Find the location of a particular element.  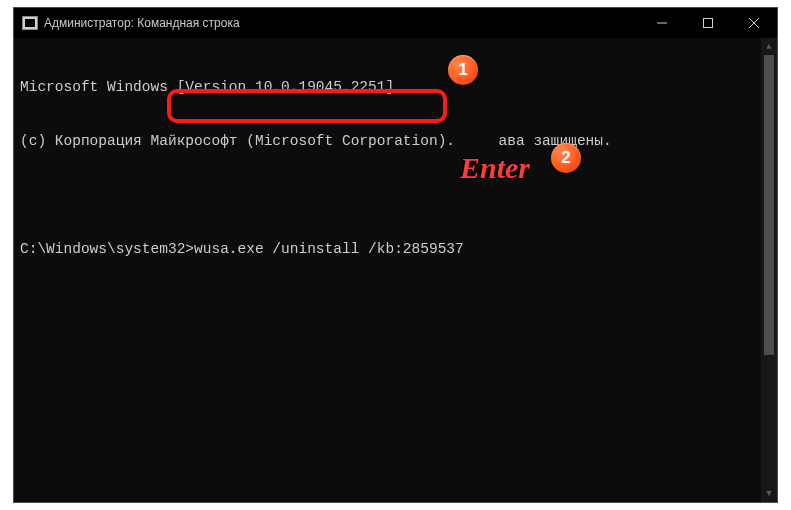

minimize-button is located at coordinates (662, 23).